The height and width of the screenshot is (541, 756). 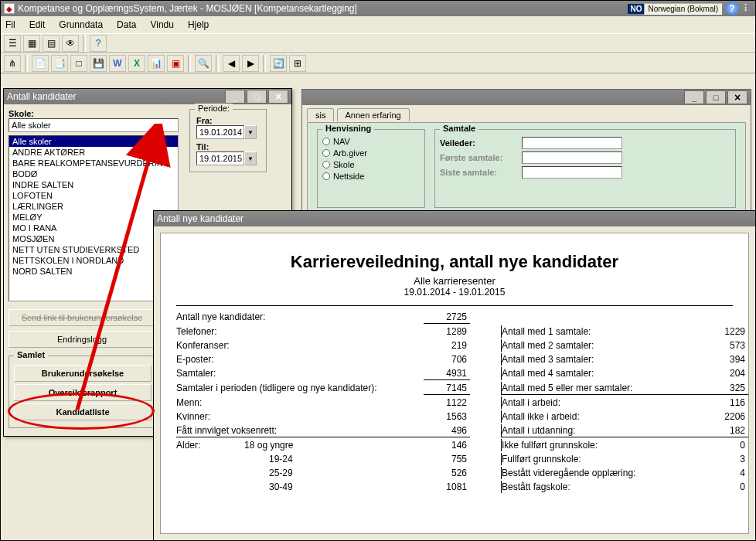 I want to click on samtale-legend: Samtale, so click(x=459, y=128).